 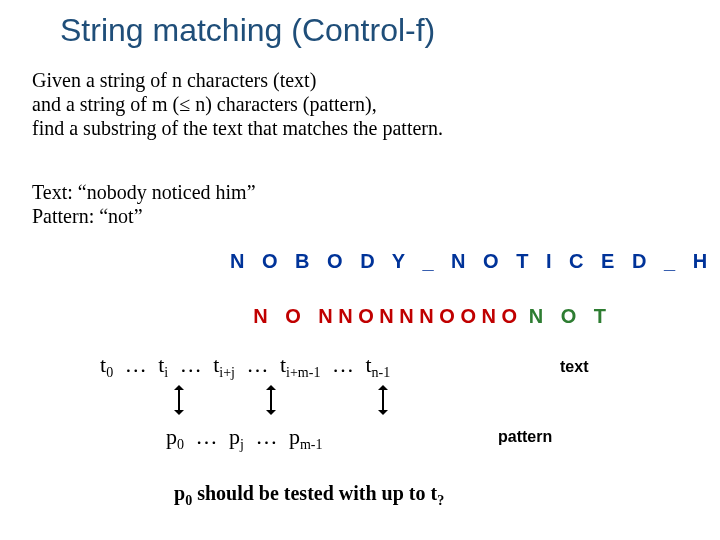 What do you see at coordinates (224, 364) in the screenshot?
I see `tij: ti+j` at bounding box center [224, 364].